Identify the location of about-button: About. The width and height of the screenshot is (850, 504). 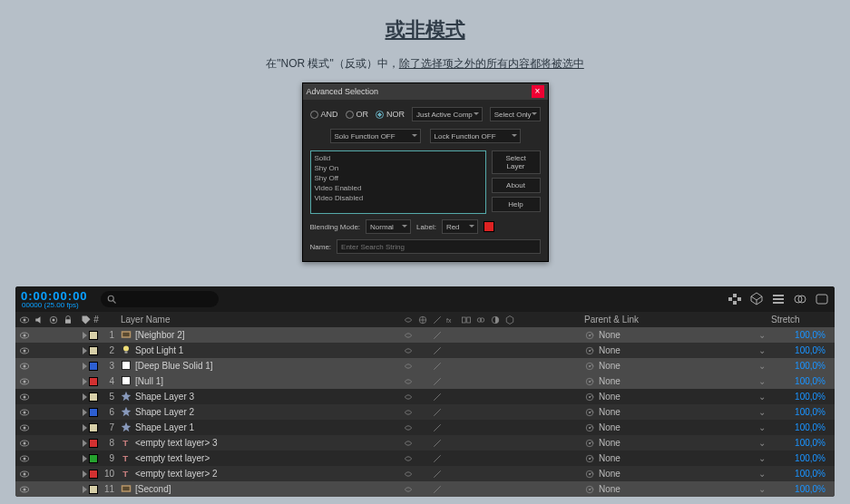
(516, 185).